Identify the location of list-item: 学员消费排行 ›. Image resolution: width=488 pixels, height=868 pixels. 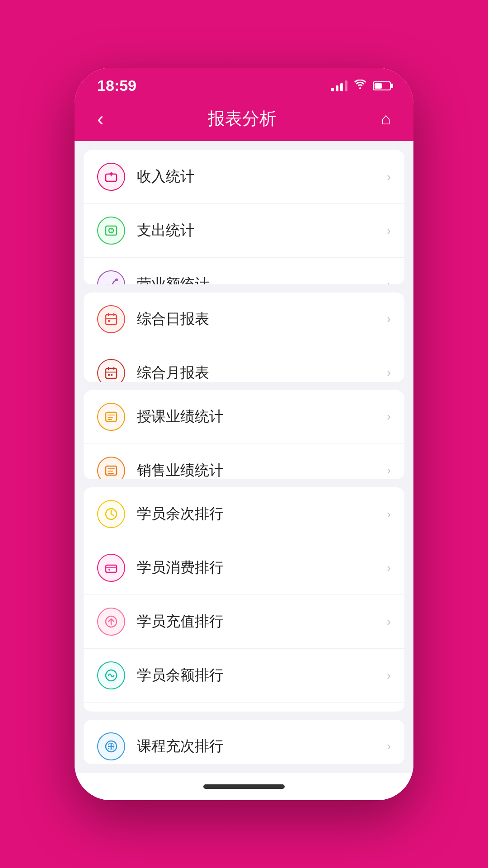
(244, 568).